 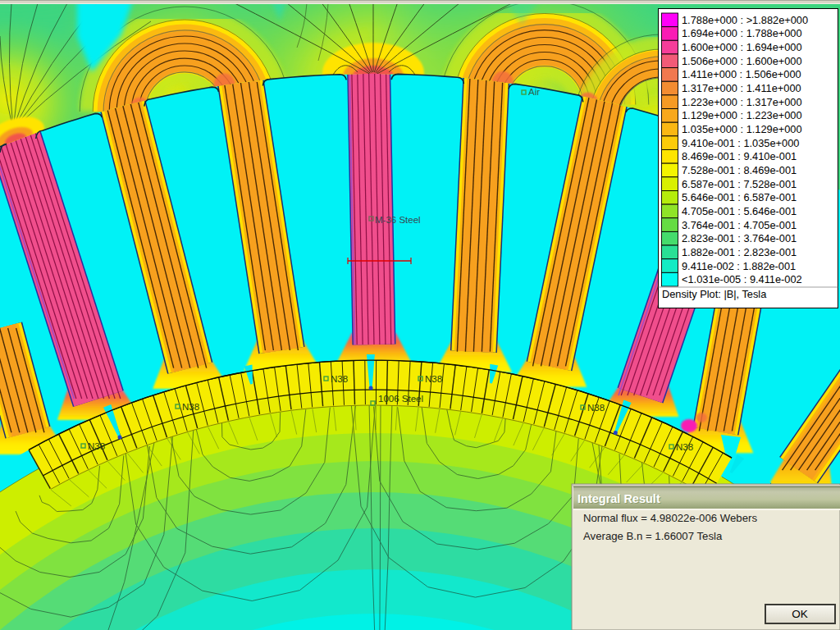 What do you see at coordinates (739, 156) in the screenshot?
I see `svg-text: 8.469e-001 : 9.410e-001` at bounding box center [739, 156].